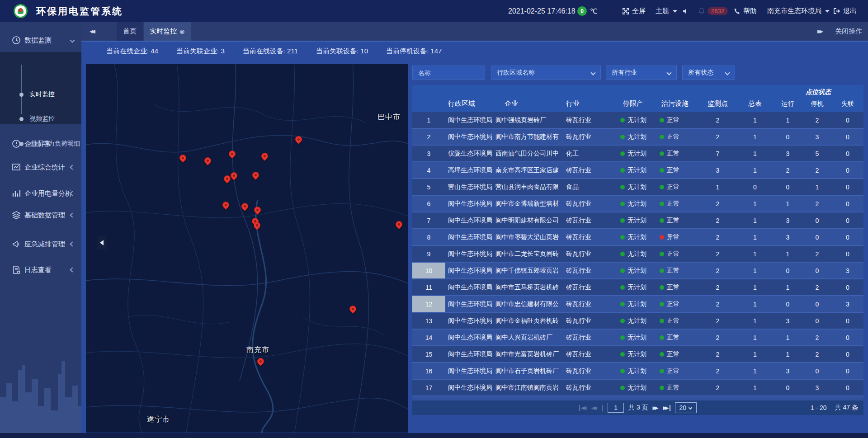 The width and height of the screenshot is (868, 438). What do you see at coordinates (634, 11) in the screenshot?
I see `fullscreen-button: 全屏` at bounding box center [634, 11].